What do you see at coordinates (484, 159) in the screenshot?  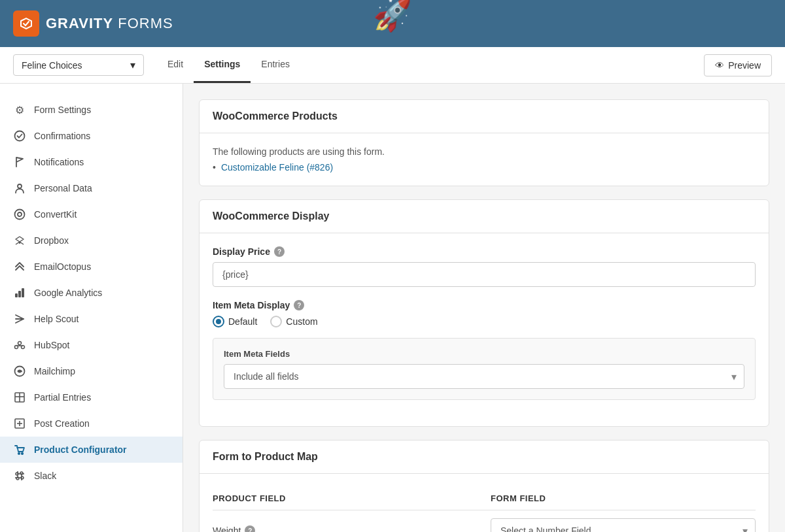 I see `woocommerce-products-body: The following products are using this fo…` at bounding box center [484, 159].